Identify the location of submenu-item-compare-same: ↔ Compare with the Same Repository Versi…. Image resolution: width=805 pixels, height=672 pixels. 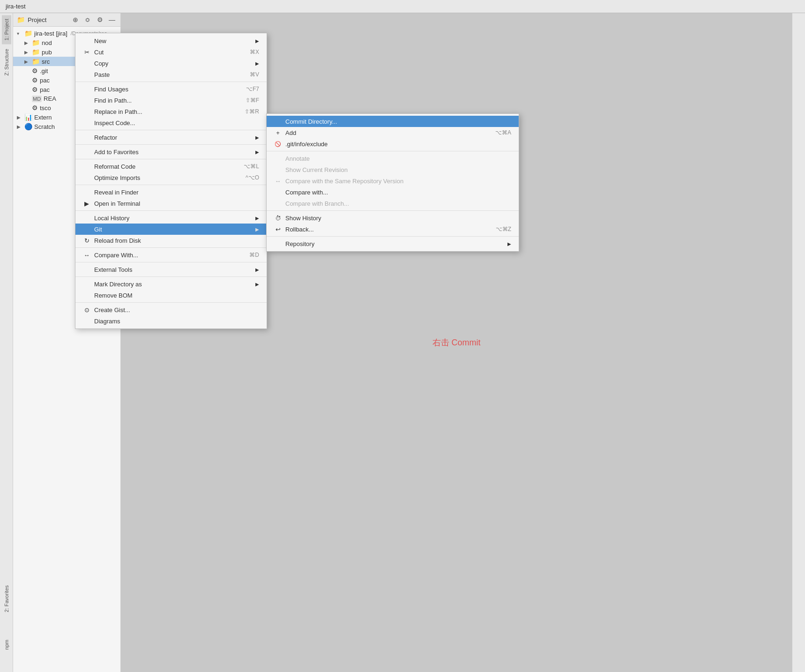
(393, 181).